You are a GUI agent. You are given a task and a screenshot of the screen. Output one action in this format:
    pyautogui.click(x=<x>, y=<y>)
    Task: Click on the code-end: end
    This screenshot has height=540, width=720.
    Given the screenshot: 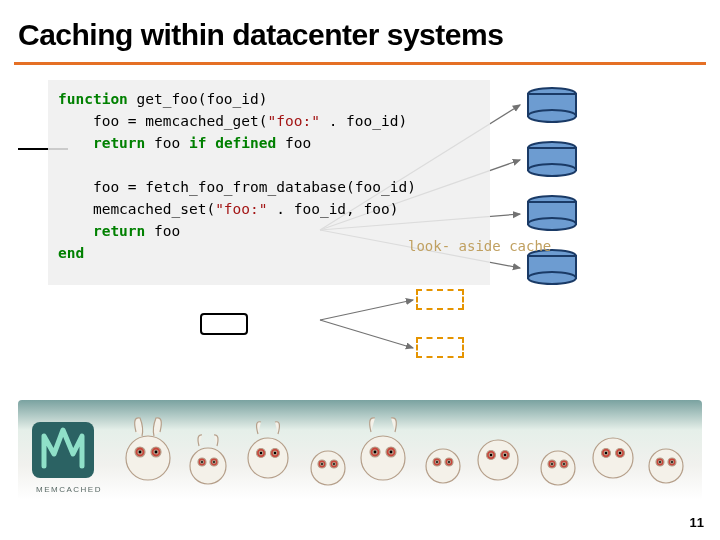 What is the action you would take?
    pyautogui.click(x=71, y=253)
    